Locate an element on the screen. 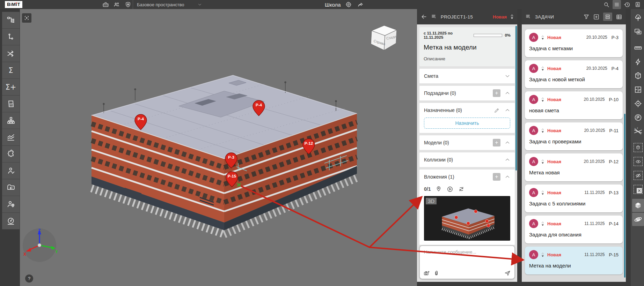 The height and width of the screenshot is (286, 644). floor-plan-button is located at coordinates (638, 90).